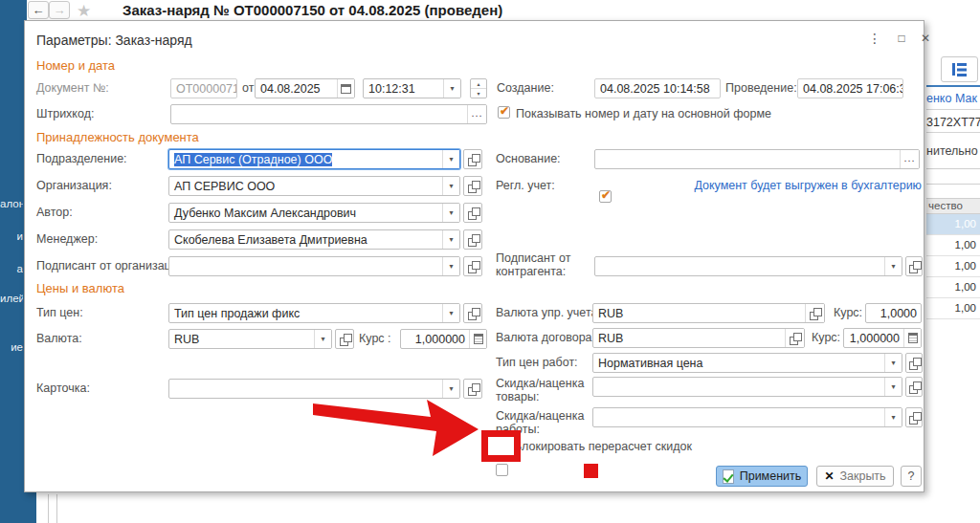 The image size is (980, 523). I want to click on discount-goods-field: ▾, so click(747, 386).